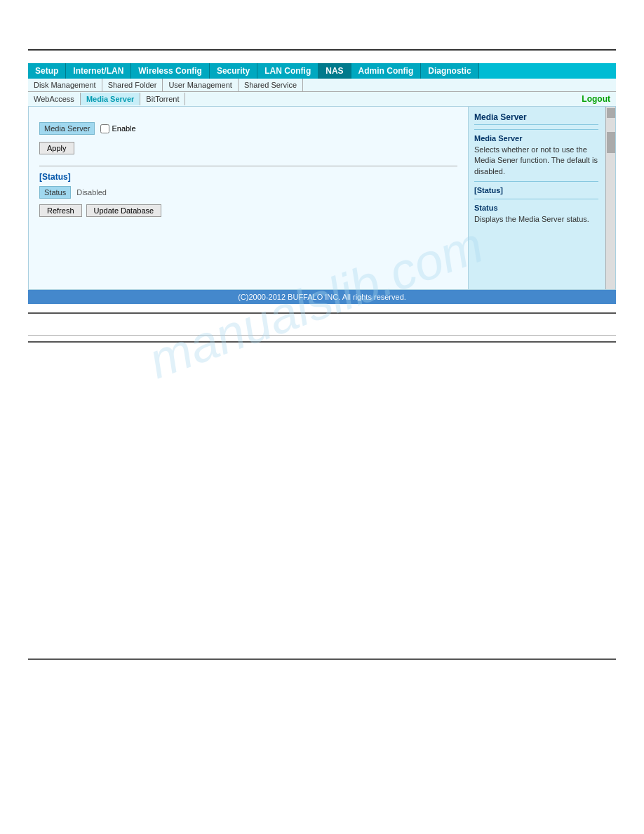 This screenshot has width=644, height=834. What do you see at coordinates (536, 138) in the screenshot?
I see `help-section1-title: Media Server` at bounding box center [536, 138].